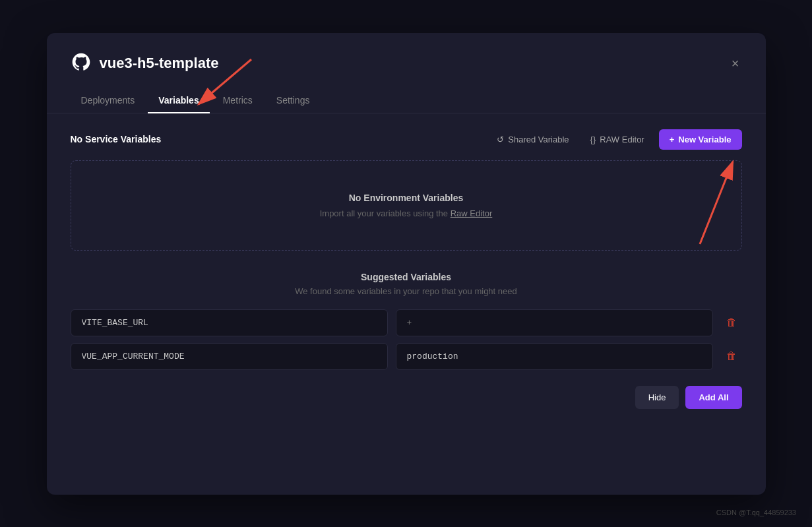 The width and height of the screenshot is (812, 527). I want to click on new-variable-label: New Variable, so click(704, 140).